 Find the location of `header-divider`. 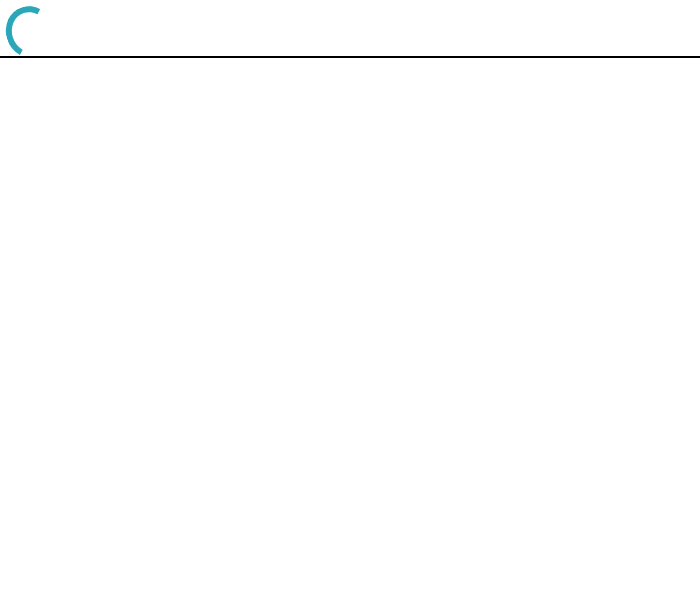

header-divider is located at coordinates (350, 57).